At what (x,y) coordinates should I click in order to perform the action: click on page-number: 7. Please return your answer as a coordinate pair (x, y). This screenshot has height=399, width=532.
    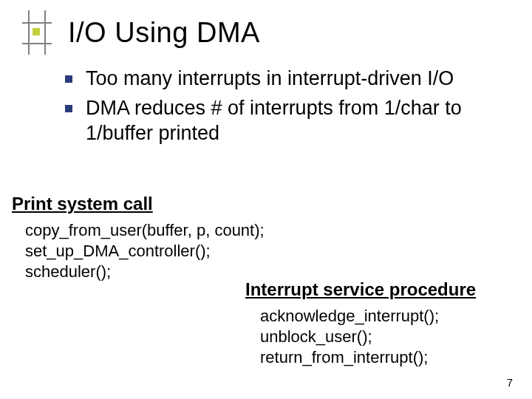
    Looking at the image, I should click on (510, 383).